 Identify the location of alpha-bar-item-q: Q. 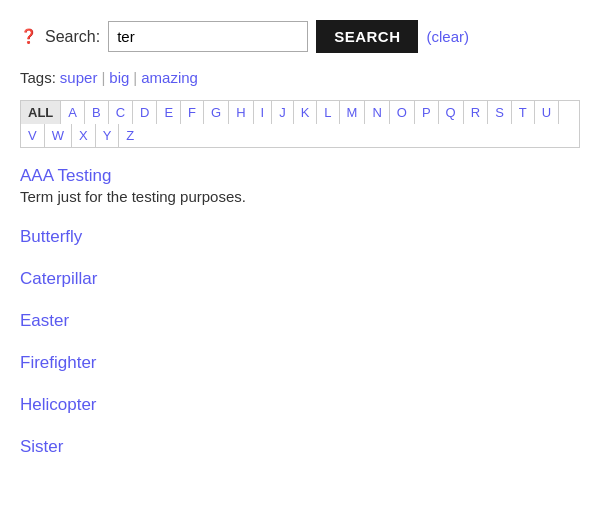
(452, 112).